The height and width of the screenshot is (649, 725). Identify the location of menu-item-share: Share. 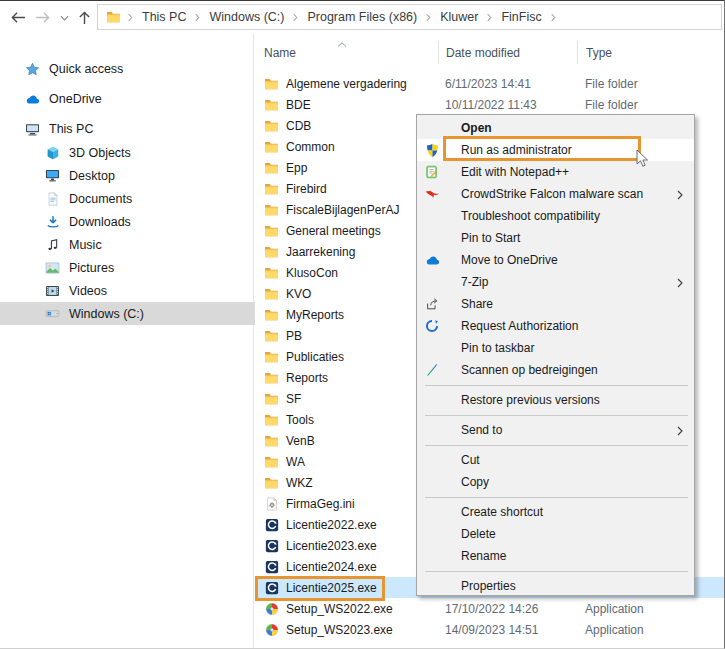
(556, 304).